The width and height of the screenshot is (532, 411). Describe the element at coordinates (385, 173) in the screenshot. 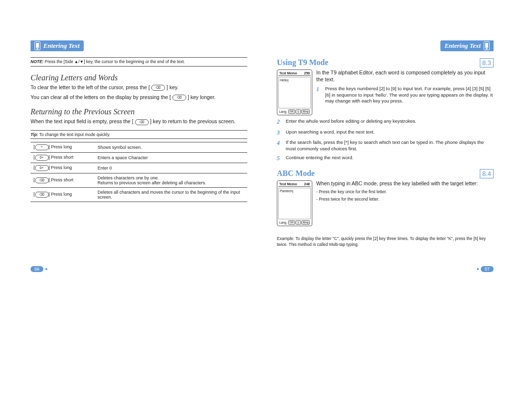

I see `heading-abc: ABC Mode 8.4` at that location.